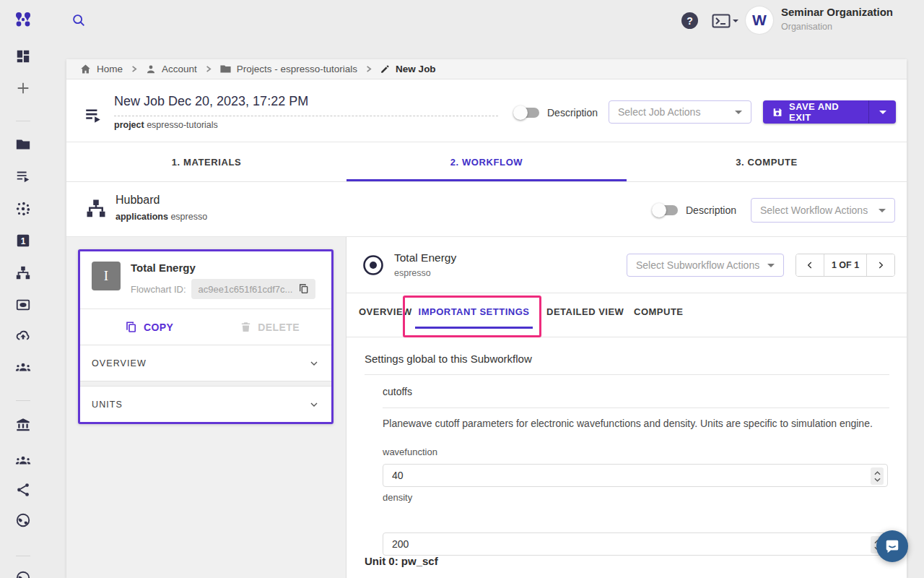 This screenshot has width=924, height=578. I want to click on density-label: density, so click(397, 497).